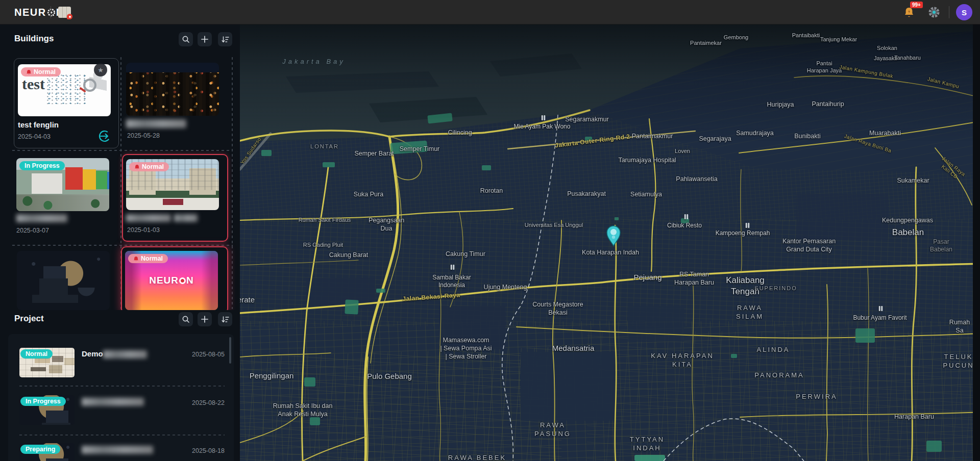 Image resolution: width=980 pixels, height=461 pixels. What do you see at coordinates (143, 230) in the screenshot?
I see `building-date: 2025-01-03` at bounding box center [143, 230].